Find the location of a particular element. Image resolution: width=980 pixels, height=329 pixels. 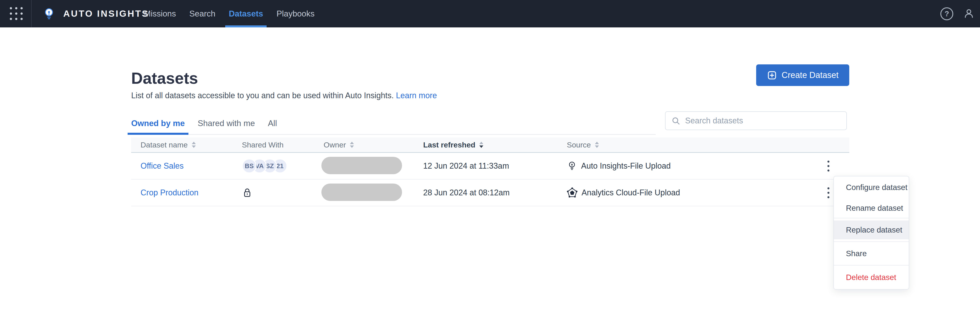

account-icon is located at coordinates (969, 14).